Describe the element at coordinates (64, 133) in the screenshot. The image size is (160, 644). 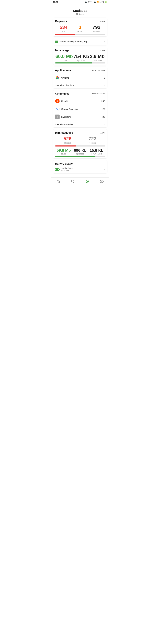
I see `dns-title: DNS statistics` at that location.